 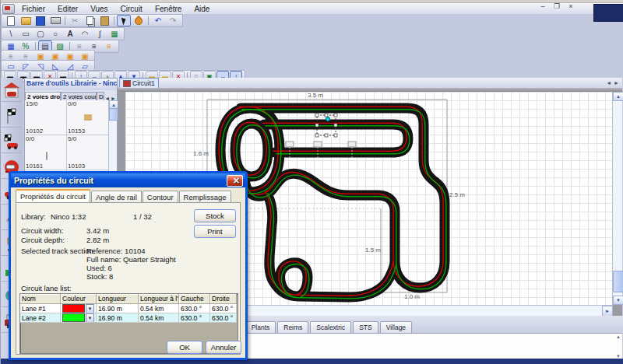 What do you see at coordinates (543, 6) in the screenshot?
I see `minimize-icon: –` at bounding box center [543, 6].